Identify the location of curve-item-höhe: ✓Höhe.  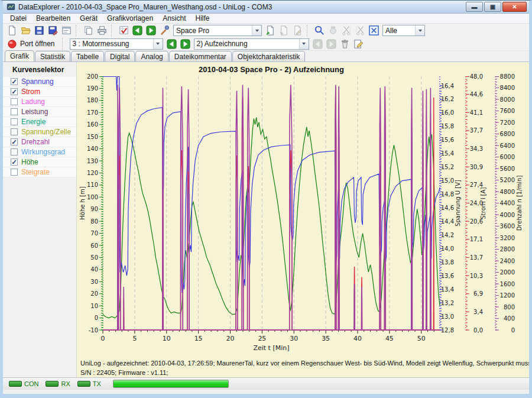
(40, 162).